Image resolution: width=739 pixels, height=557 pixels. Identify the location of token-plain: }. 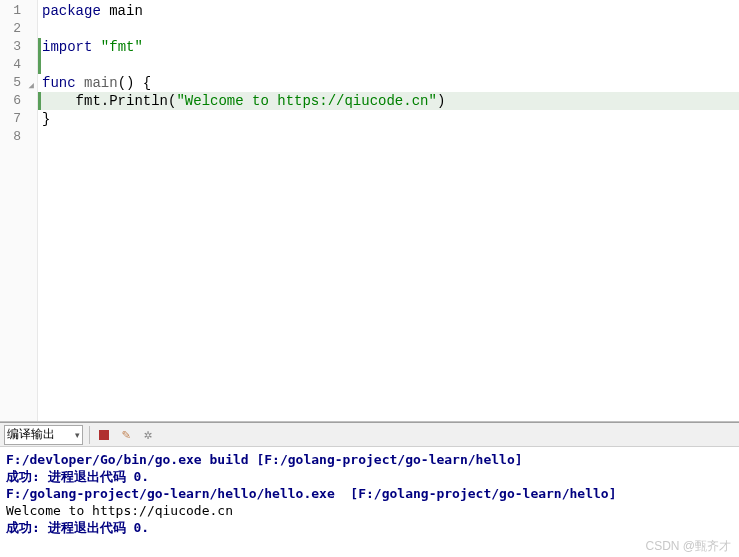
(46, 119).